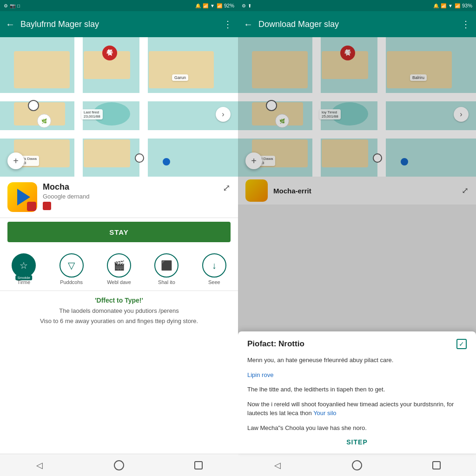 This screenshot has width=476, height=476. What do you see at coordinates (348, 53) in the screenshot?
I see `right-map-pin: 餐` at bounding box center [348, 53].